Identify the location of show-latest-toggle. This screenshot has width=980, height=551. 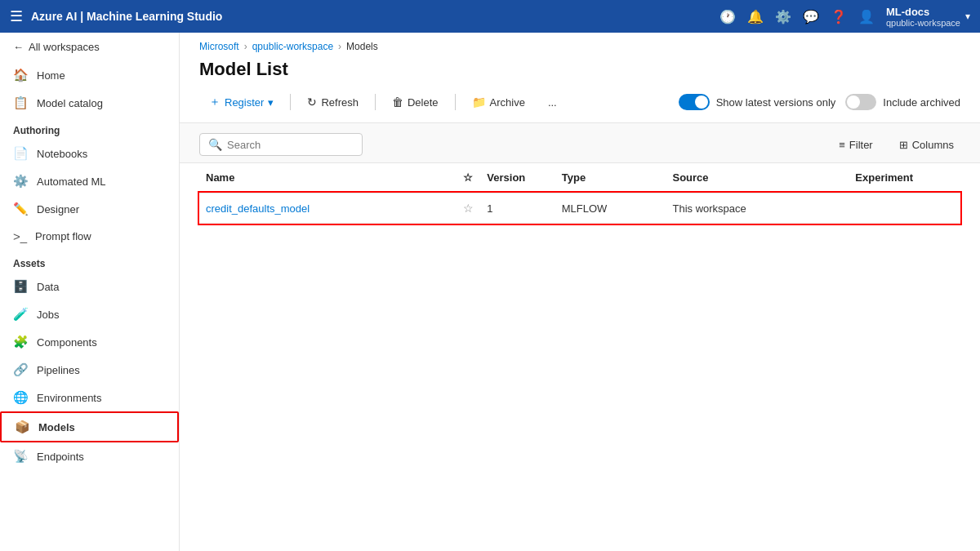
(694, 102).